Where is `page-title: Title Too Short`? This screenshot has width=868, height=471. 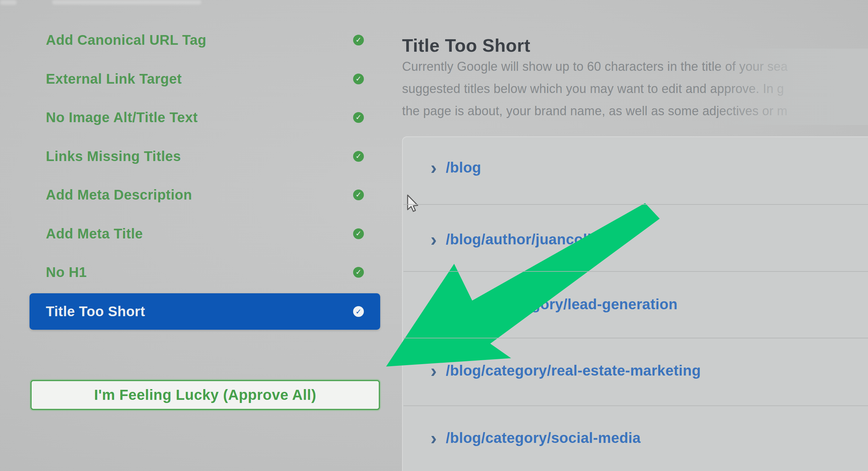 page-title: Title Too Short is located at coordinates (466, 45).